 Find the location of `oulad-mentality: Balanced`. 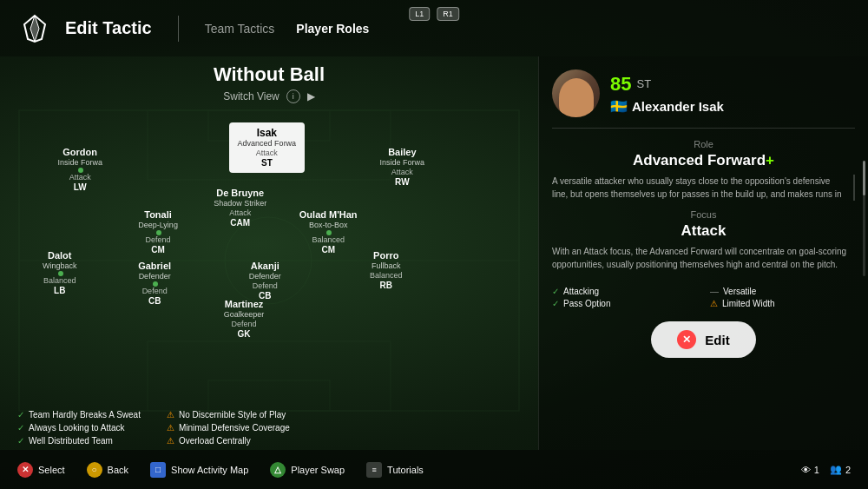

oulad-mentality: Balanced is located at coordinates (328, 240).